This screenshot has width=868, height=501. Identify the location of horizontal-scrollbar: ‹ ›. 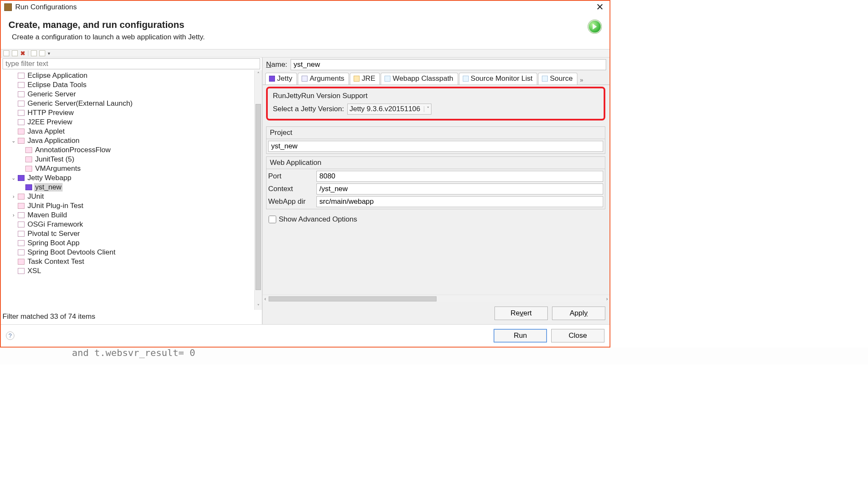
(436, 298).